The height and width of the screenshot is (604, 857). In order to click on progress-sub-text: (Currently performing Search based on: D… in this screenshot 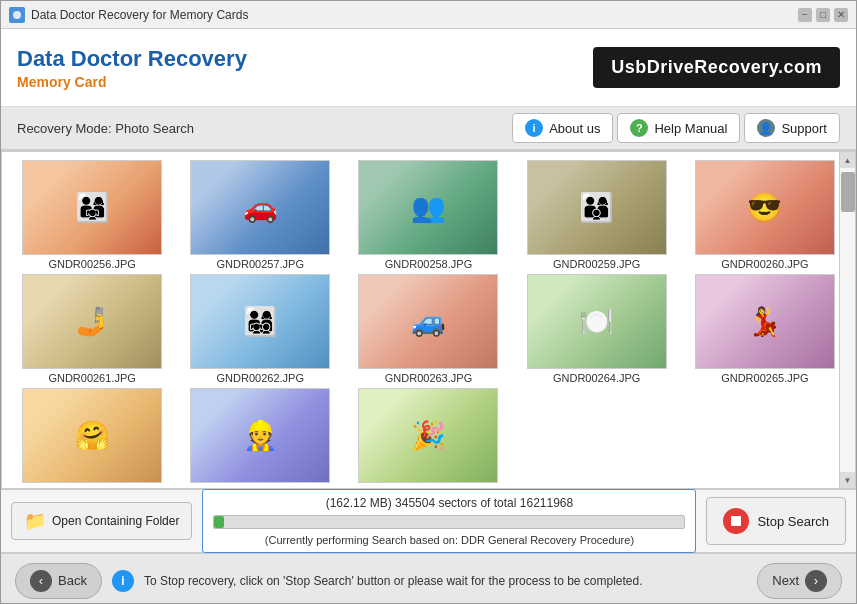, I will do `click(449, 540)`.